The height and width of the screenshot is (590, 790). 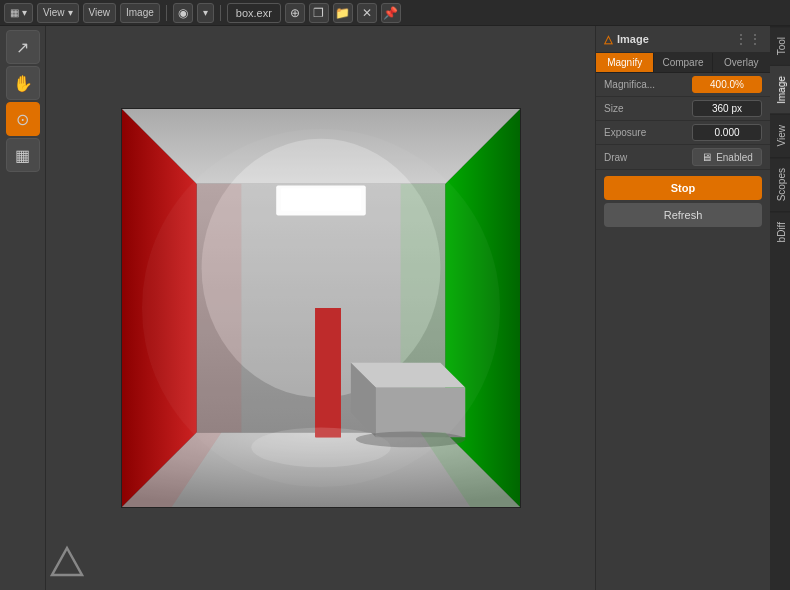 I want to click on cursor-icon: ↗, so click(x=22, y=48).